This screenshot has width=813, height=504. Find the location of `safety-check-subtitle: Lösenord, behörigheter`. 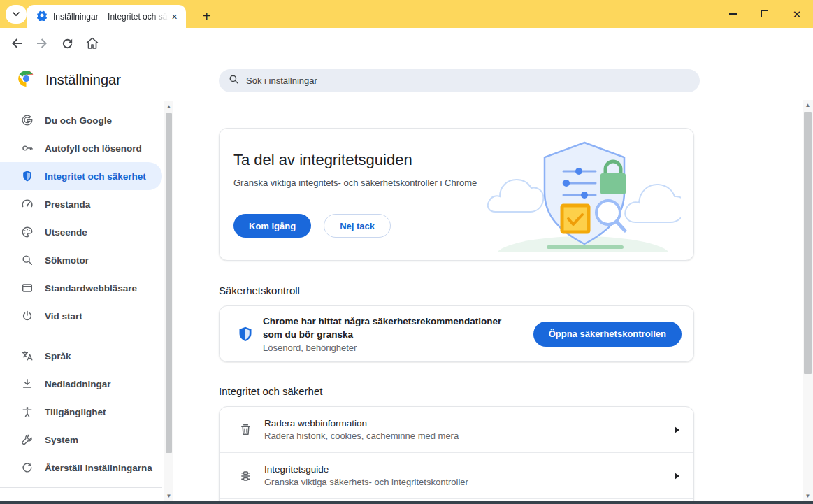

safety-check-subtitle: Lösenord, behörigheter is located at coordinates (393, 348).